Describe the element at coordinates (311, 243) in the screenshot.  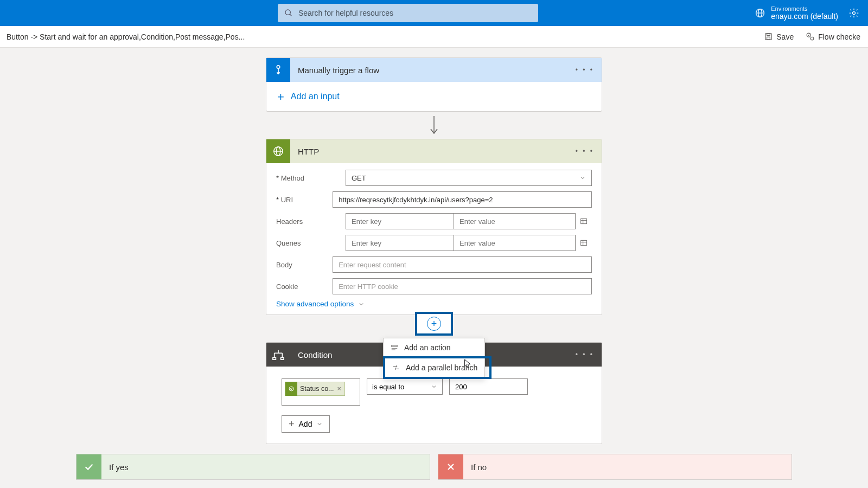
I see `queries-label: Queries` at that location.